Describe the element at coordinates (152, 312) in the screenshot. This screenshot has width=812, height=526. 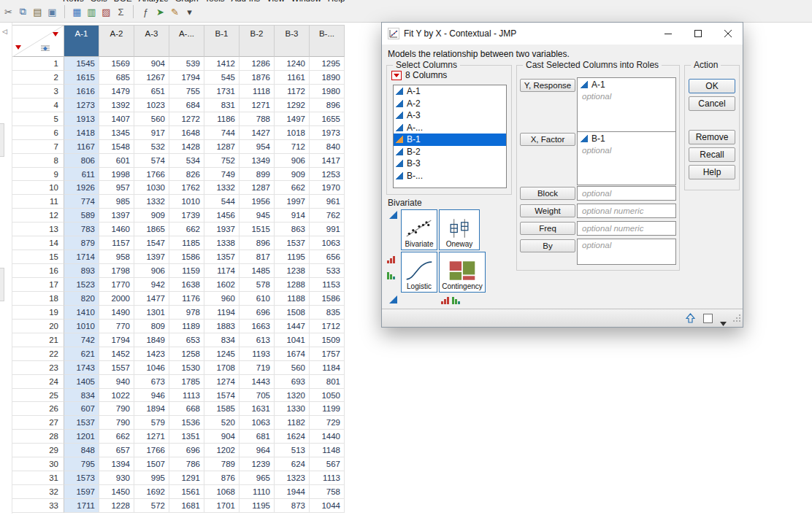
I see `cell-A-3-row19: 1301` at that location.